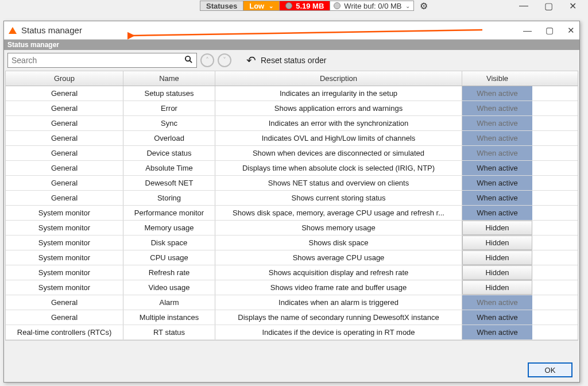  Describe the element at coordinates (188, 60) in the screenshot. I see `search-icon` at that location.